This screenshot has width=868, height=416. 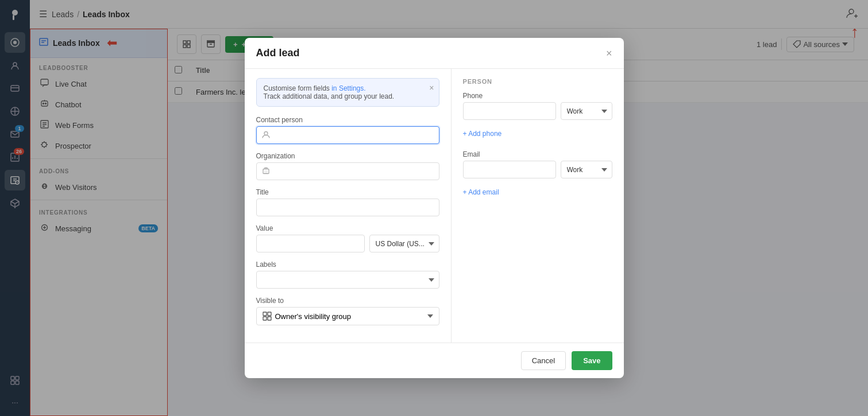 What do you see at coordinates (404, 243) in the screenshot?
I see `currency-select: US Dollar (US...` at bounding box center [404, 243].